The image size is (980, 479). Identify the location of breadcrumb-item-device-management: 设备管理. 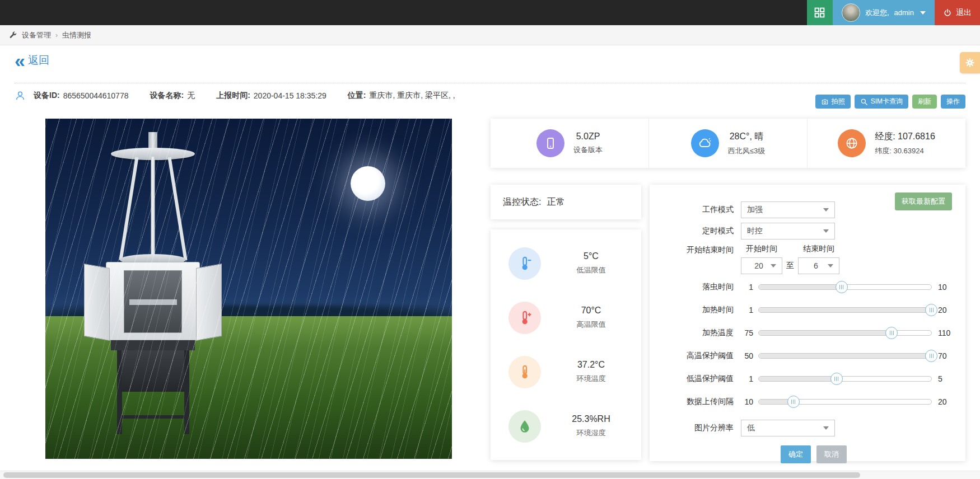
(36, 35).